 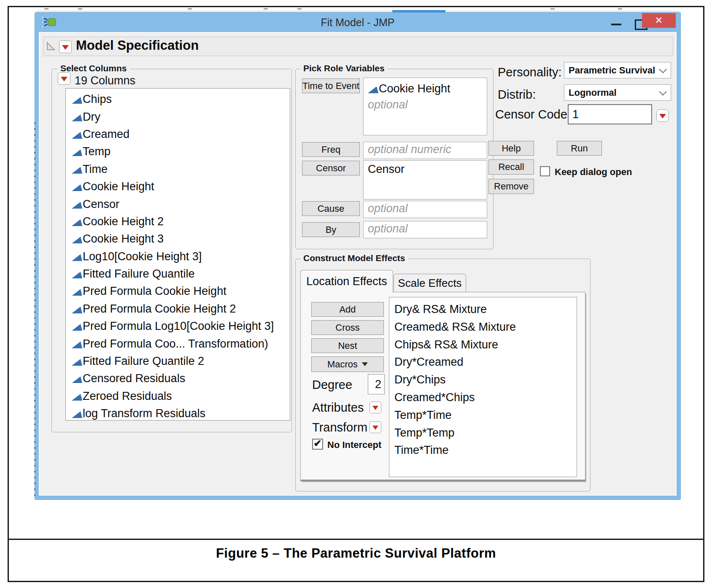 What do you see at coordinates (331, 168) in the screenshot?
I see `censor-button: Censor` at bounding box center [331, 168].